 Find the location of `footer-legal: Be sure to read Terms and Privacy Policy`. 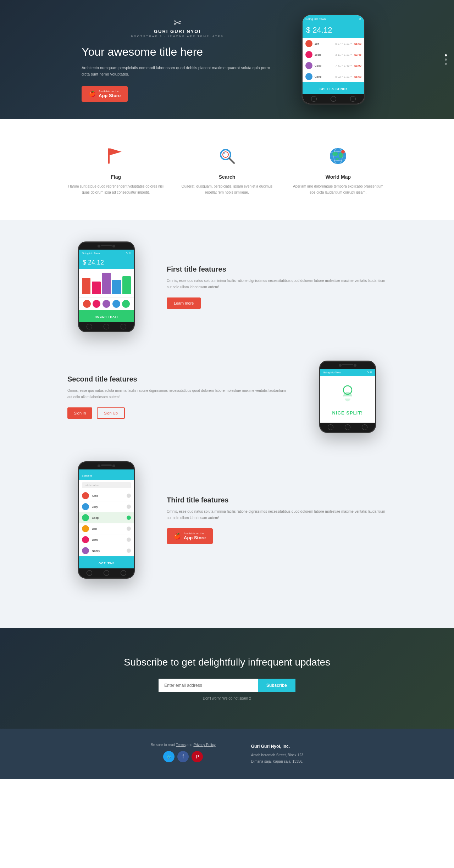

footer-legal: Be sure to read Terms and Privacy Policy is located at coordinates (183, 745).